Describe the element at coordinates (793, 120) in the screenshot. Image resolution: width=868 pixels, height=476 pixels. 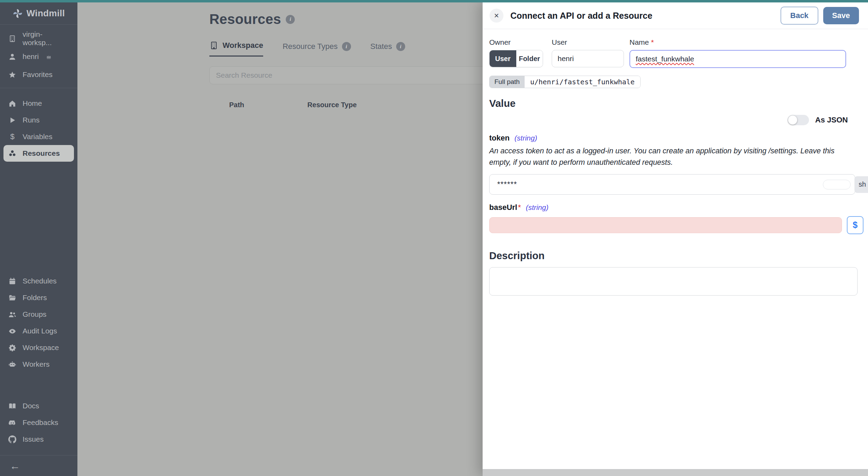
I see `toggle-knob` at that location.